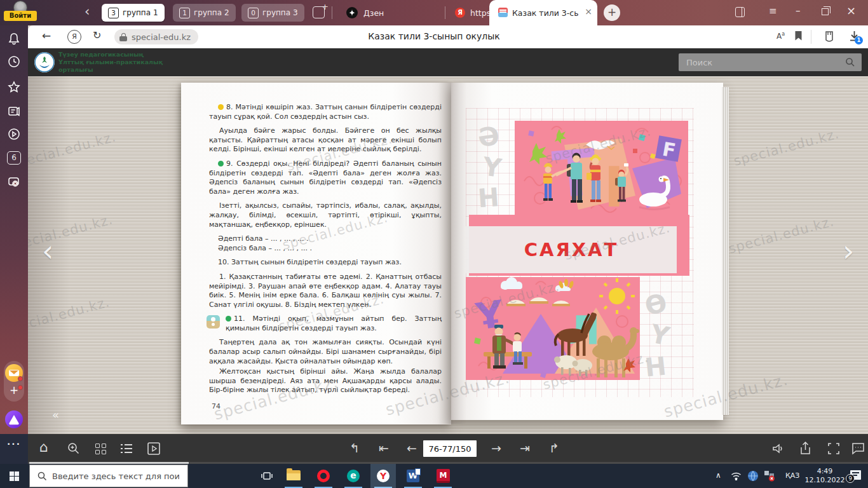 Image resolution: width=868 pixels, height=488 pixels. What do you see at coordinates (140, 13) in the screenshot?
I see `group1-label: группа 1` at bounding box center [140, 13].